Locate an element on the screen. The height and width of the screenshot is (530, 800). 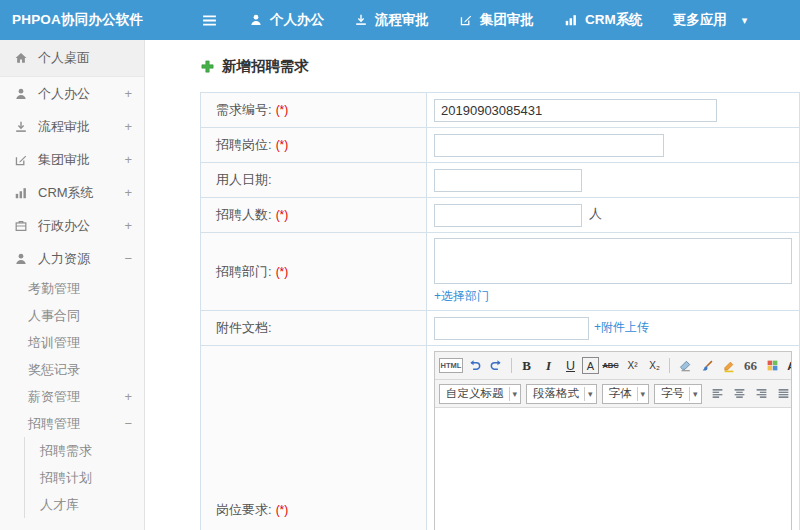
editor-content-area is located at coordinates (613, 469).